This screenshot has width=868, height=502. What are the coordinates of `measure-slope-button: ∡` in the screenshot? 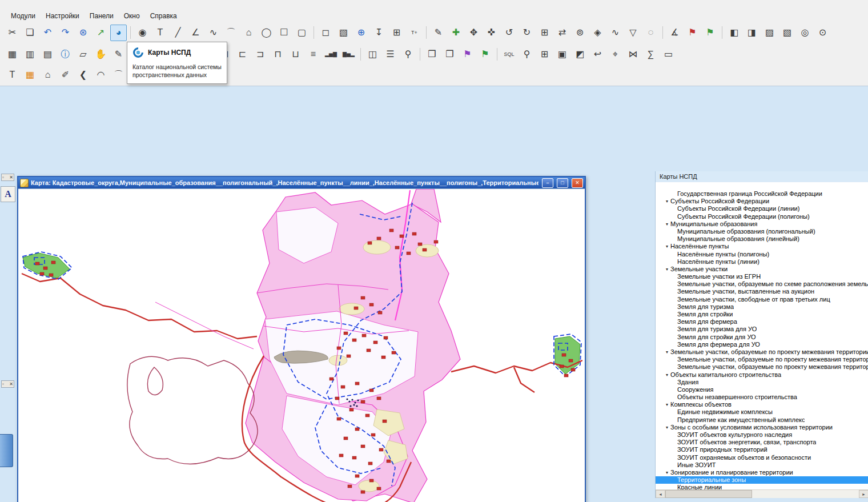 It's located at (675, 33).